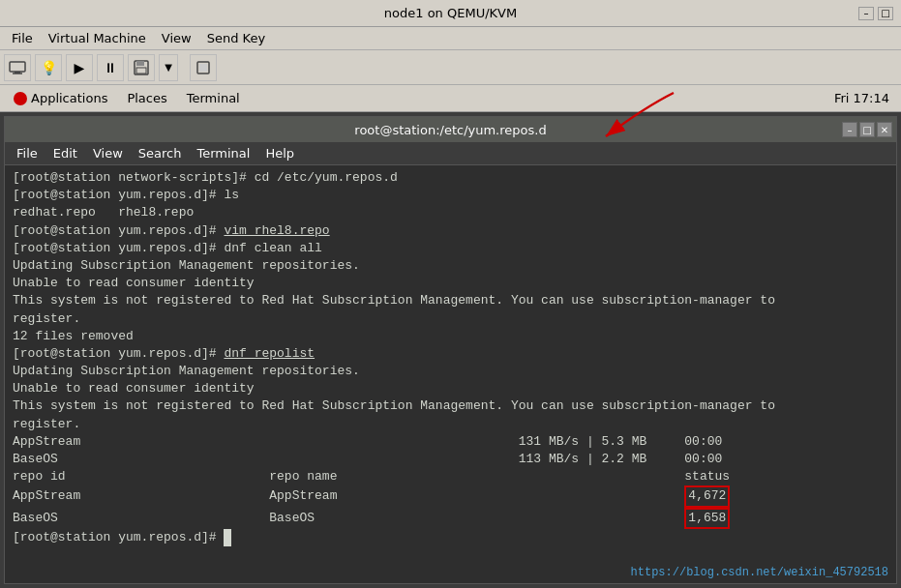 This screenshot has height=588, width=901. I want to click on line-6: Updating Subscription Management reposit…, so click(451, 266).